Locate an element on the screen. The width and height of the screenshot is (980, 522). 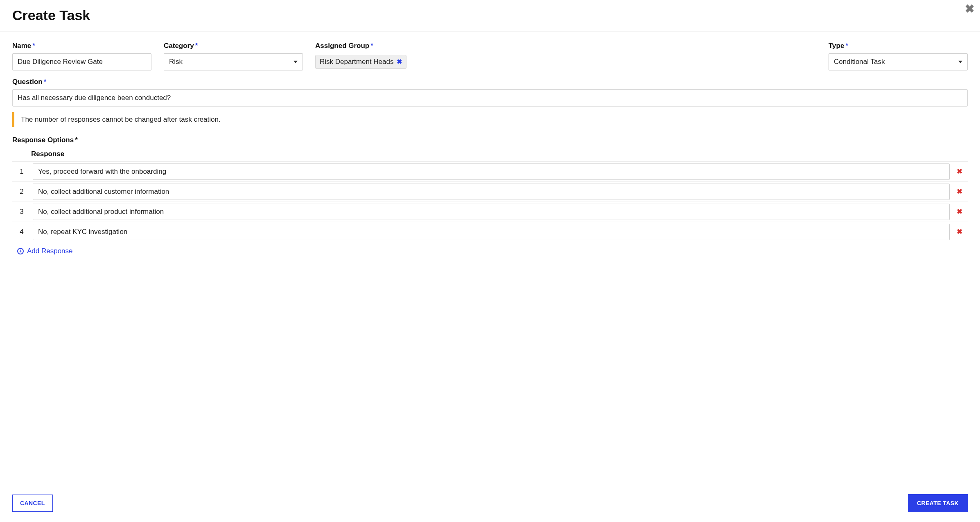
field-name: Name* is located at coordinates (82, 56).